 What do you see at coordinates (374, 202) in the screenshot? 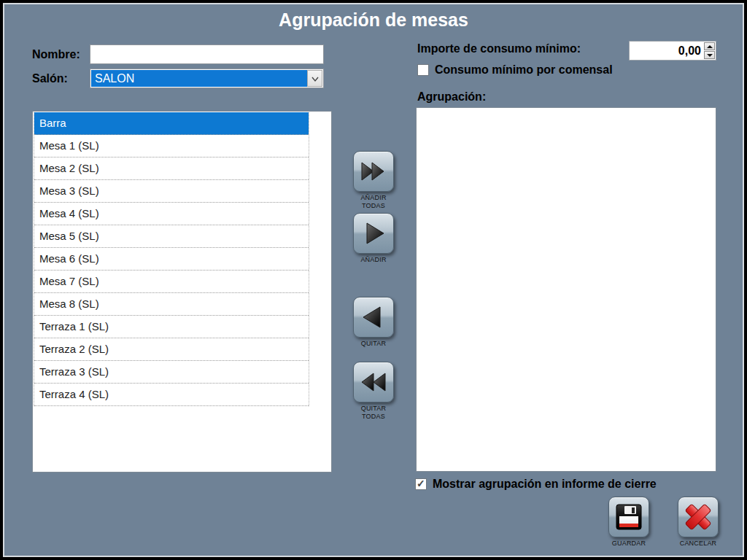
I see `add-all-button-label: AÑADIR TODAS` at bounding box center [374, 202].